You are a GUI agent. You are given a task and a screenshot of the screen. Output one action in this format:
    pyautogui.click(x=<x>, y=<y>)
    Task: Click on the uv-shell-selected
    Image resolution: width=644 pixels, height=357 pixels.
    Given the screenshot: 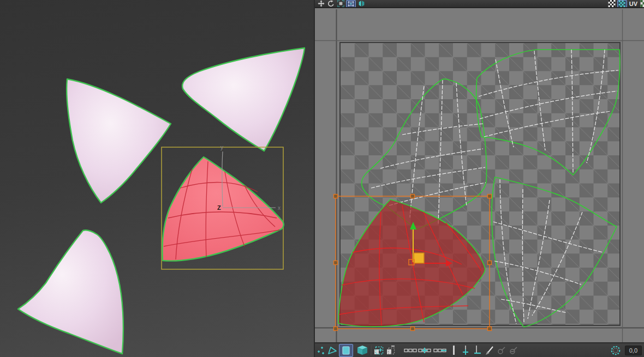 What is the action you would take?
    pyautogui.click(x=412, y=263)
    